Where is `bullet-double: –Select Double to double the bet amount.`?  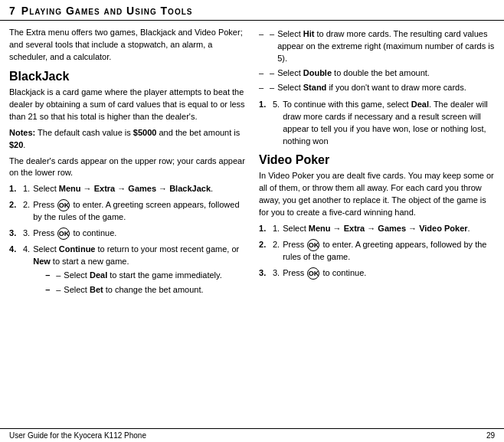 bullet-double: –Select Double to double the bet amount. is located at coordinates (377, 74).